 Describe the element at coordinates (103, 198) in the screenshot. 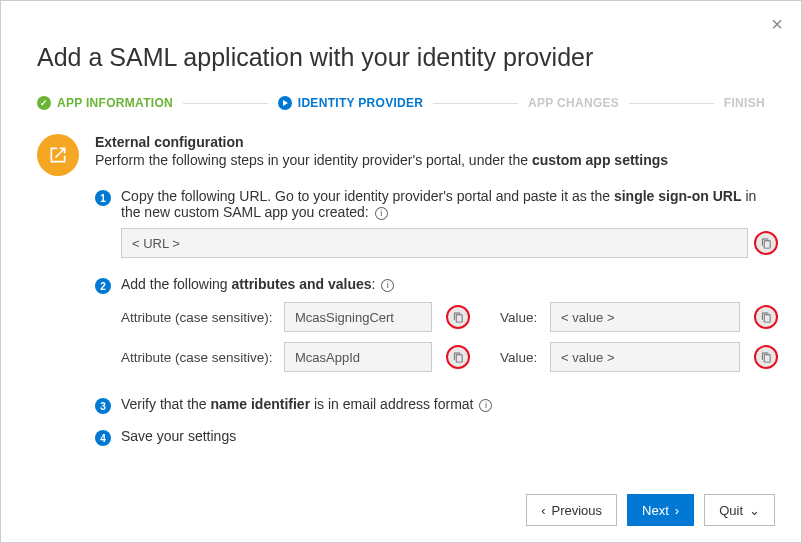

I see `step-number-badge: 1` at that location.